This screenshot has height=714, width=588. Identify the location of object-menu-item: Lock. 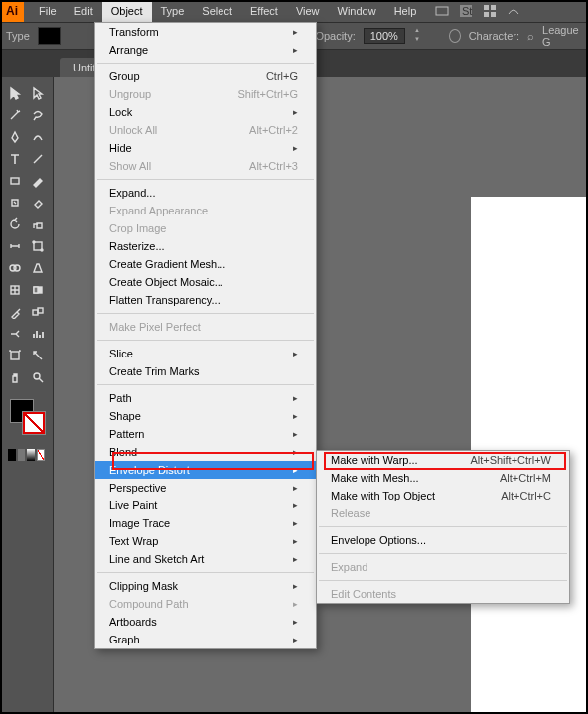
(206, 112).